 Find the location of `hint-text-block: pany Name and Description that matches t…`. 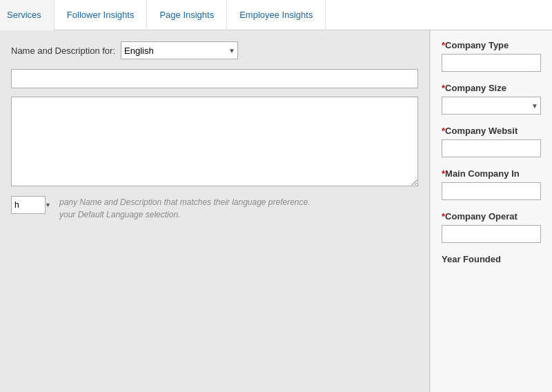

hint-text-block: pany Name and Description that matches t… is located at coordinates (185, 208).